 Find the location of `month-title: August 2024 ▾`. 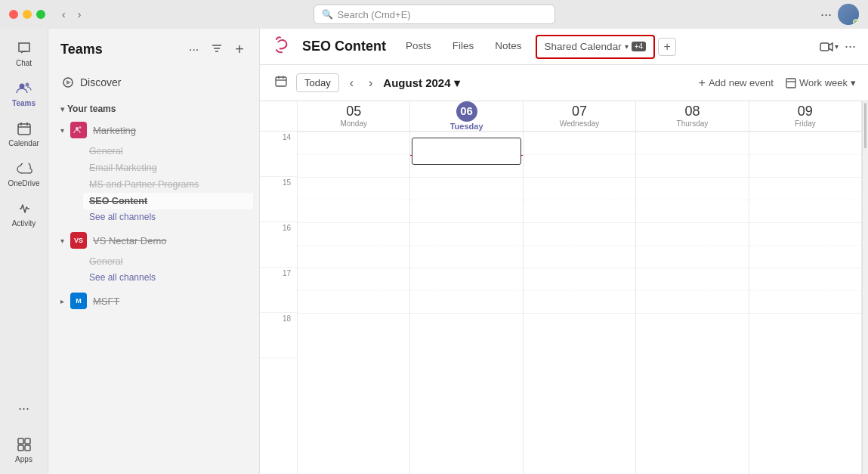

month-title: August 2024 ▾ is located at coordinates (422, 83).